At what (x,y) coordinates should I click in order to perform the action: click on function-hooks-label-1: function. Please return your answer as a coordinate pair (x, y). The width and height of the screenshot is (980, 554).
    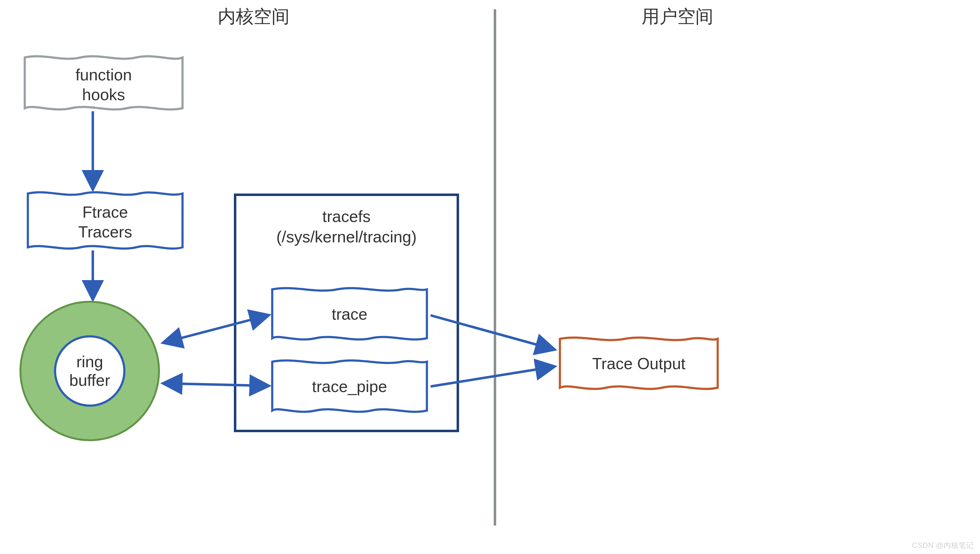
    Looking at the image, I should click on (104, 75).